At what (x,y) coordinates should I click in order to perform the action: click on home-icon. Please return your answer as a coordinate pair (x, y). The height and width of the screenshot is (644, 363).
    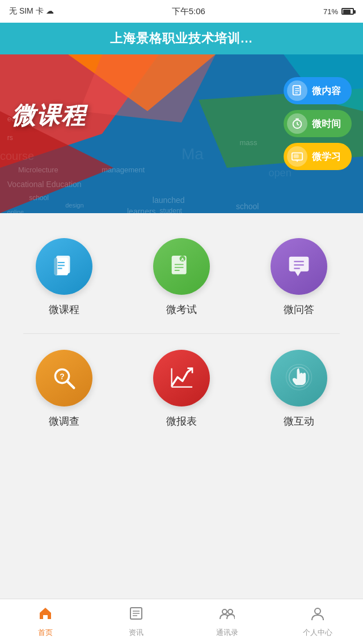
    Looking at the image, I should click on (45, 616).